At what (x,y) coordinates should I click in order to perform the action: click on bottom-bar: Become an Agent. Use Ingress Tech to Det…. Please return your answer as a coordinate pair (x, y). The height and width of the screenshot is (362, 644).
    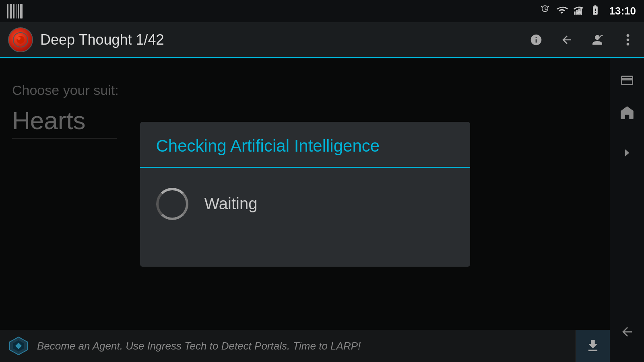
    Looking at the image, I should click on (305, 346).